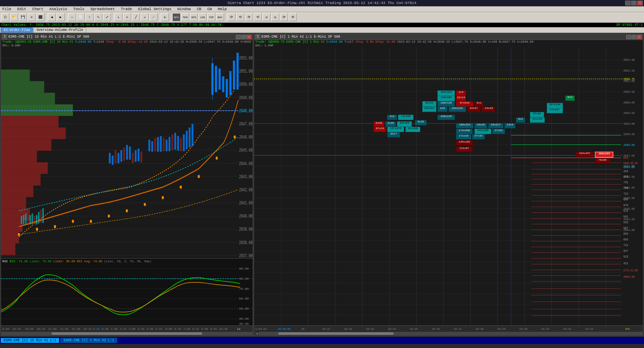 Image resolution: width=644 pixels, height=348 pixels. Describe the element at coordinates (628, 3) in the screenshot. I see `minimize-button: _` at that location.